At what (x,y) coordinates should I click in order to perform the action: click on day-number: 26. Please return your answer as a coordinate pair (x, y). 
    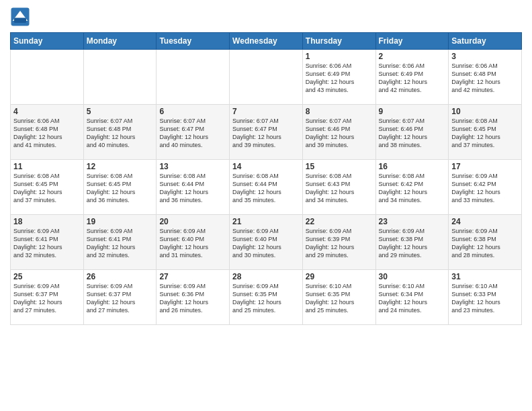
    Looking at the image, I should click on (120, 277).